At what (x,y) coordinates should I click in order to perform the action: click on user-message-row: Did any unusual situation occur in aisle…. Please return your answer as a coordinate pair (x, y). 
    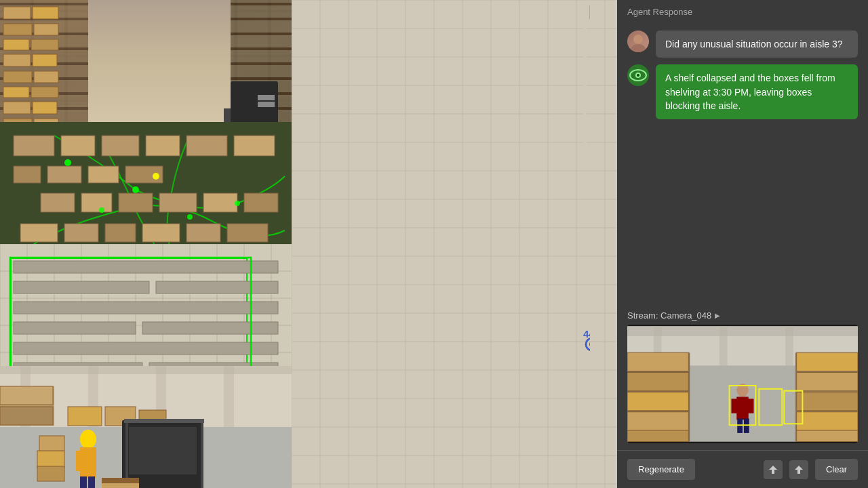
    Looking at the image, I should click on (743, 44).